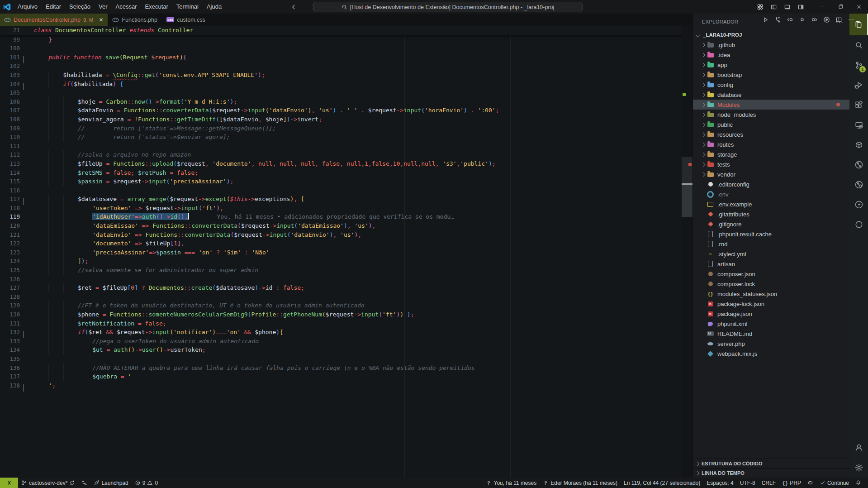  I want to click on code-line: 107$dataEnvio = Functions::converterData…, so click(346, 110).